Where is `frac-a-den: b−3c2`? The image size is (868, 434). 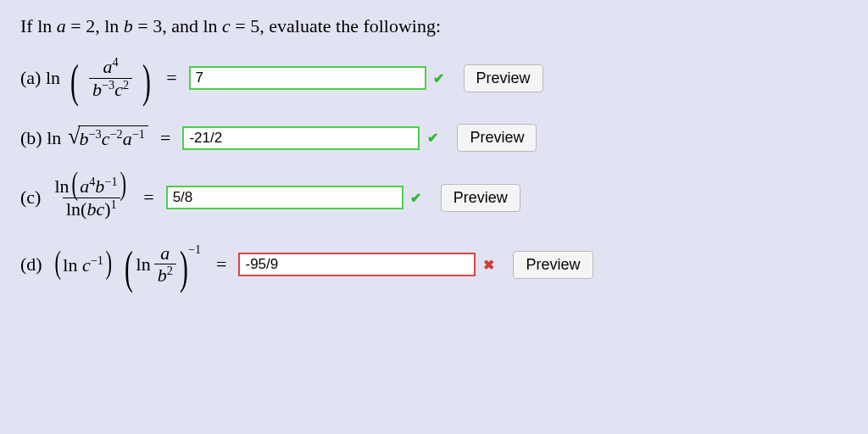 frac-a-den: b−3c2 is located at coordinates (110, 90).